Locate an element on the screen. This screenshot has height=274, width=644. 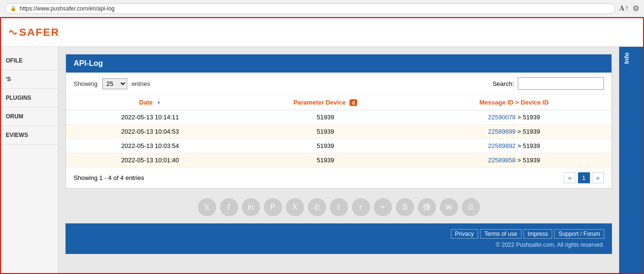
footer-link-privacy: Privacy is located at coordinates (465, 234).